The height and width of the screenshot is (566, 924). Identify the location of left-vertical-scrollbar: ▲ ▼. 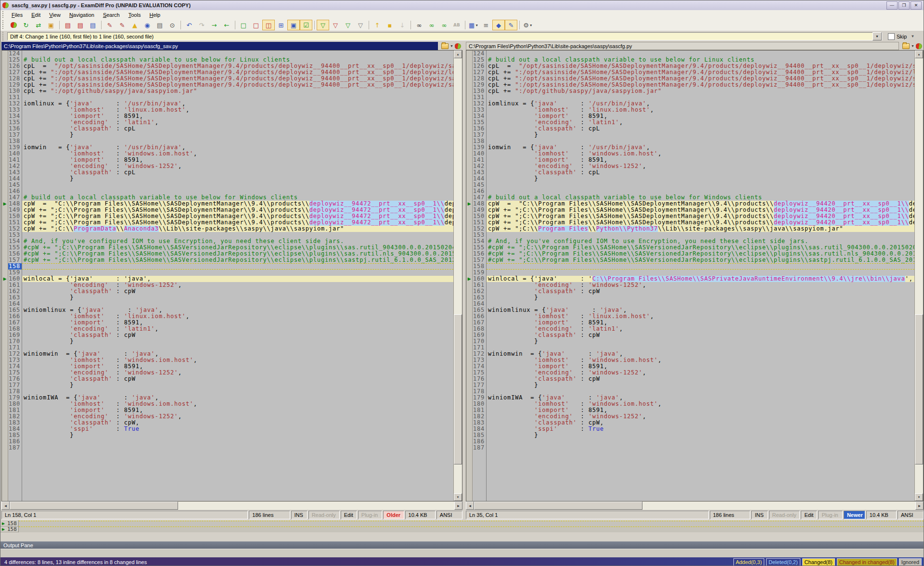
(458, 276).